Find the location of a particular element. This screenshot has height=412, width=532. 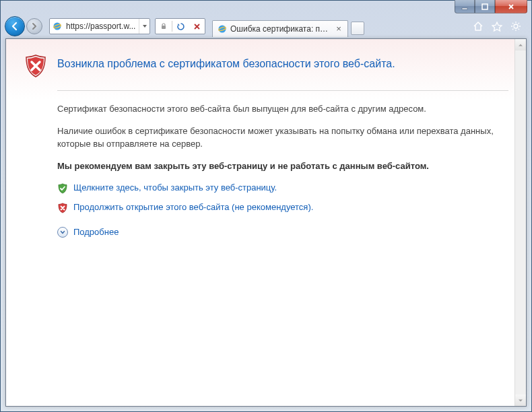

continue-anyway-link: Продолжить открытие этого веб-сайта (не … is located at coordinates (283, 207).